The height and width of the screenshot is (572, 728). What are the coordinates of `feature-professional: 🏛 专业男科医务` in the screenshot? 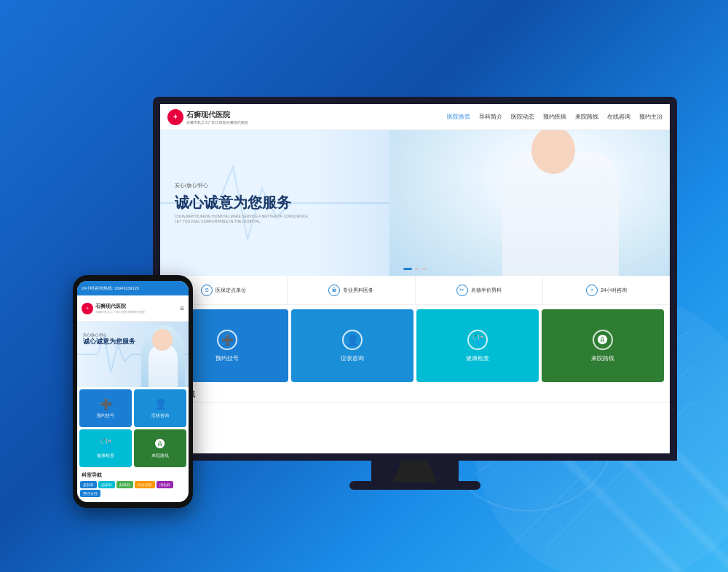 It's located at (351, 290).